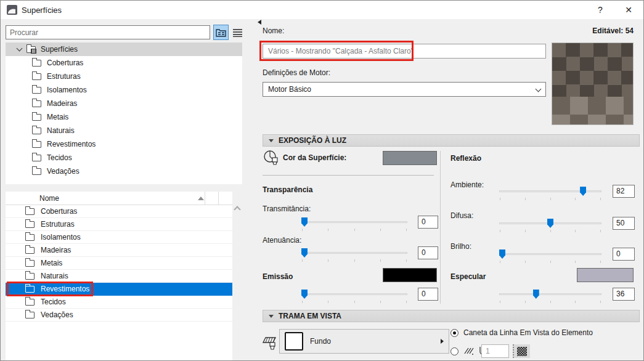 The width and height of the screenshot is (644, 361). I want to click on section-exposure: EXPOSIÇÃO À LUZ, so click(451, 140).